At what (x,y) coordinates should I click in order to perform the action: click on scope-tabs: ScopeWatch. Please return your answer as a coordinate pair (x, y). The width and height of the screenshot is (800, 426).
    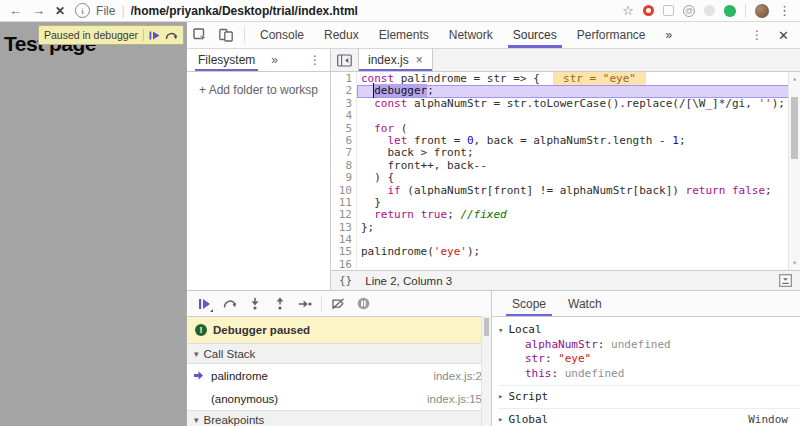
    Looking at the image, I should click on (646, 304).